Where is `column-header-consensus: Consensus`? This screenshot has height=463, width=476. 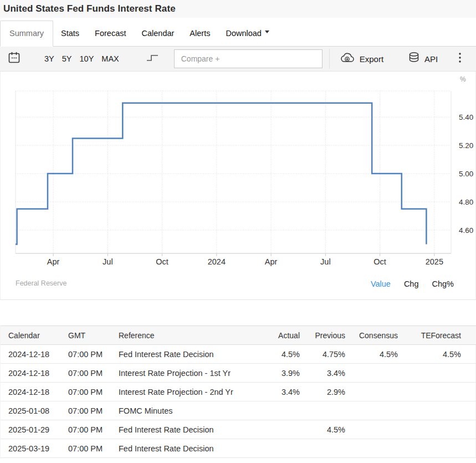 column-header-consensus: Consensus is located at coordinates (379, 335).